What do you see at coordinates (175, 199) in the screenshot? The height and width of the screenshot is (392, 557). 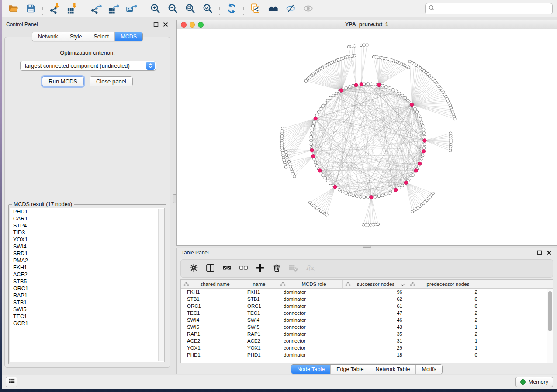 I see `vertical-splitter-grip` at bounding box center [175, 199].